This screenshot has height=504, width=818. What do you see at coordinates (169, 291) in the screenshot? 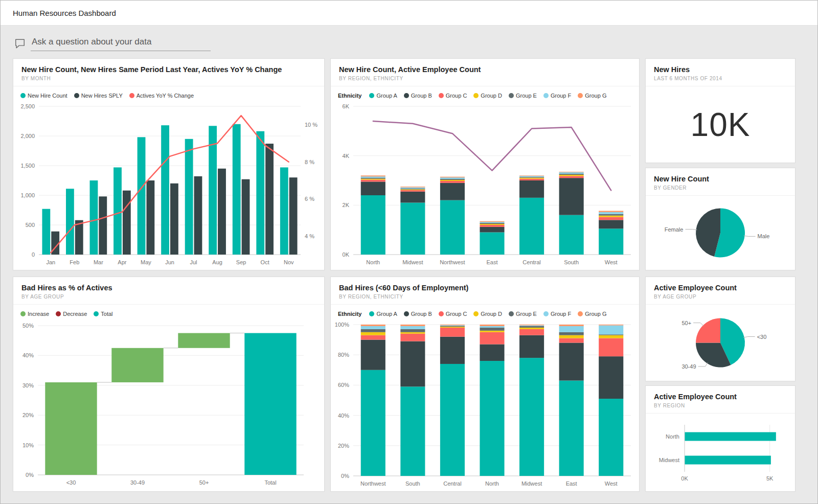
I see `tile-header: Bad Hires as % of Actives BY AGE GROUP` at bounding box center [169, 291].